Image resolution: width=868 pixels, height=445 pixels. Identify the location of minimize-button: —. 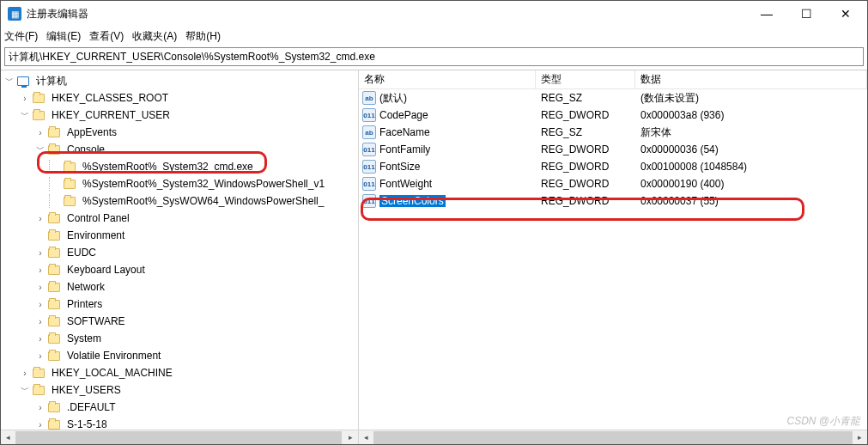
(767, 14).